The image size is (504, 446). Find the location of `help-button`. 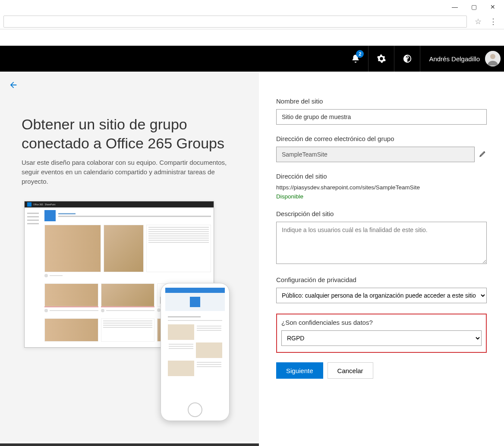

help-button is located at coordinates (407, 59).